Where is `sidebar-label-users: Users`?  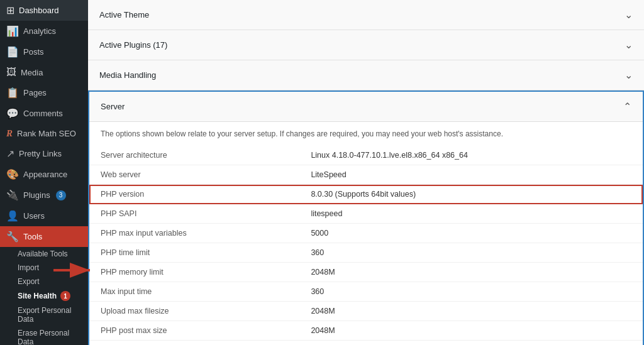
sidebar-label-users: Users is located at coordinates (34, 216).